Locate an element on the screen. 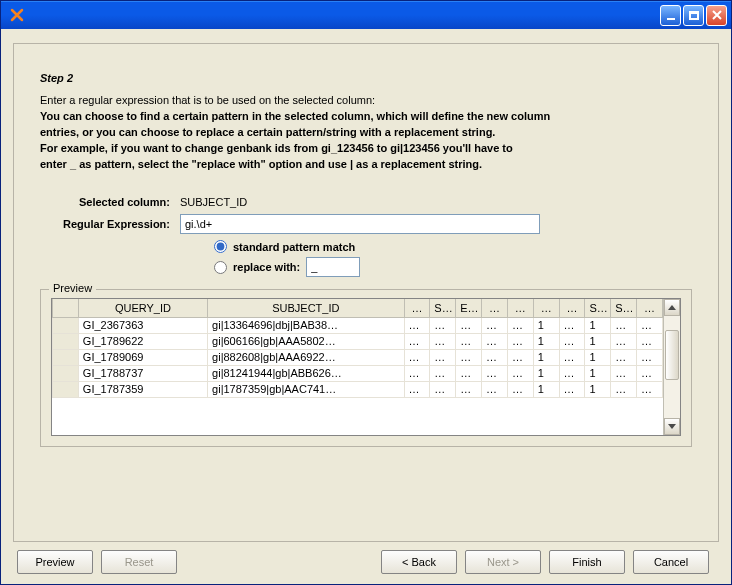 This screenshot has width=732, height=585. table-body: GI_2367363gi|13364696|dbj|BAB38………………1…1… is located at coordinates (358, 357).